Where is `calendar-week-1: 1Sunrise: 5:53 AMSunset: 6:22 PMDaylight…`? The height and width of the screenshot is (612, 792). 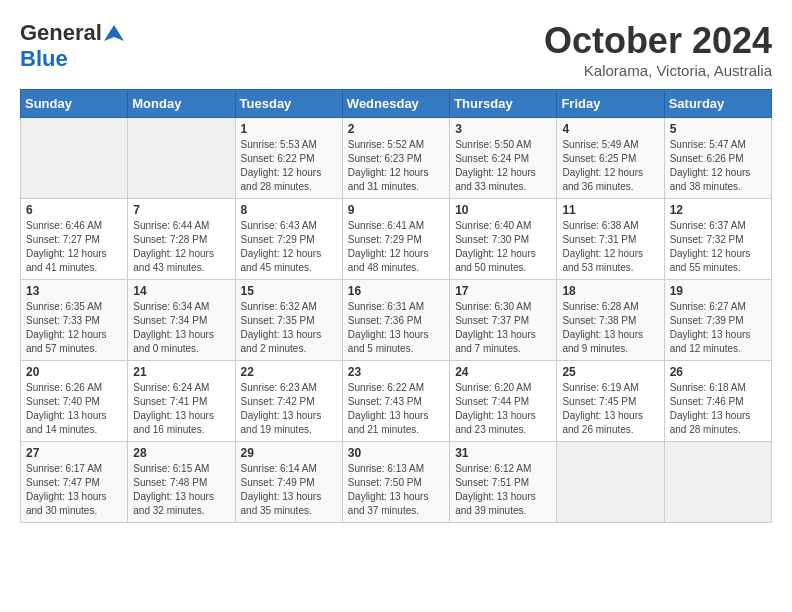
calendar-week-1: 1Sunrise: 5:53 AMSunset: 6:22 PMDaylight… is located at coordinates (396, 158).